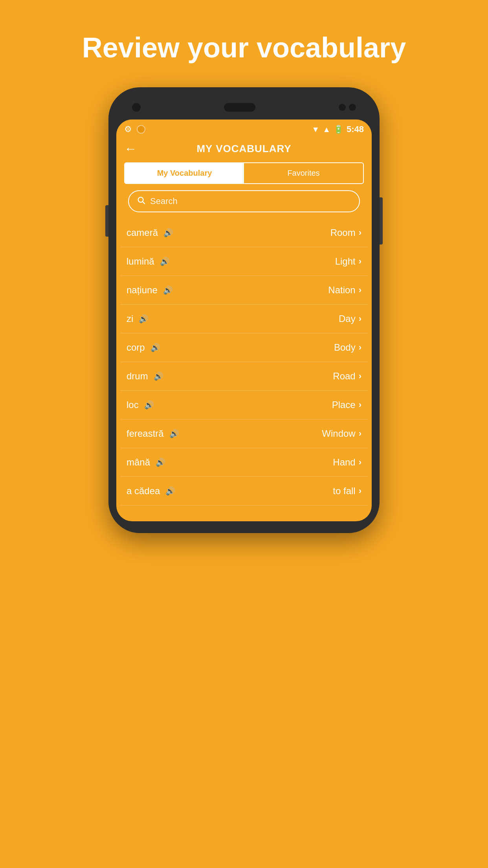  Describe the element at coordinates (244, 290) in the screenshot. I see `vocab-item-2: națiune 🔊 Nation ›` at that location.